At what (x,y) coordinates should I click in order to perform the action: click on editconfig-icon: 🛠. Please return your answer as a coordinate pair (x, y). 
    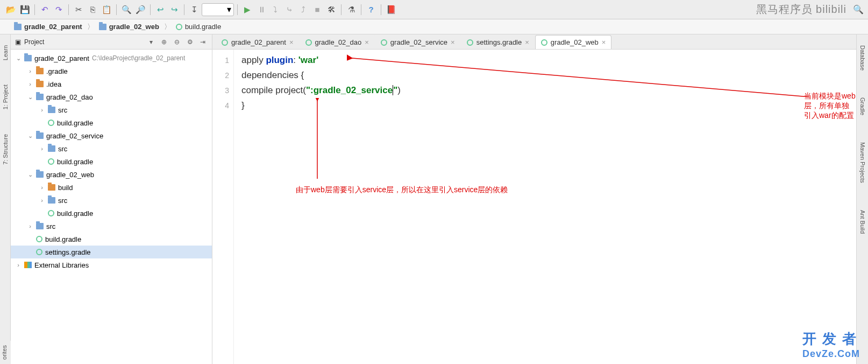
    Looking at the image, I should click on (331, 10).